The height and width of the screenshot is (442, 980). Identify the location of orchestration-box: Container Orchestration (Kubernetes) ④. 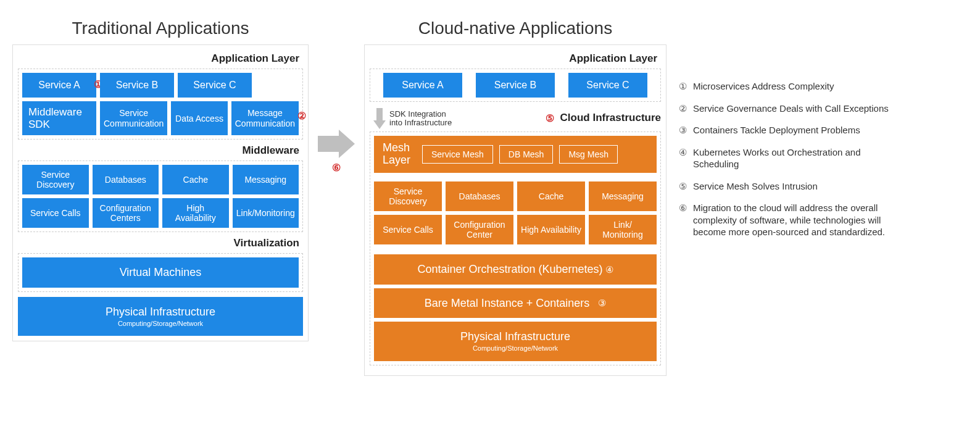
(515, 269).